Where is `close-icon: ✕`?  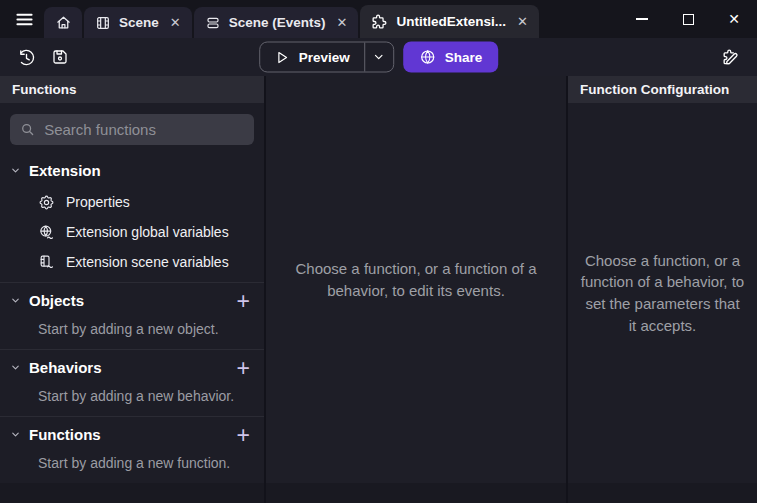 close-icon: ✕ is located at coordinates (734, 19).